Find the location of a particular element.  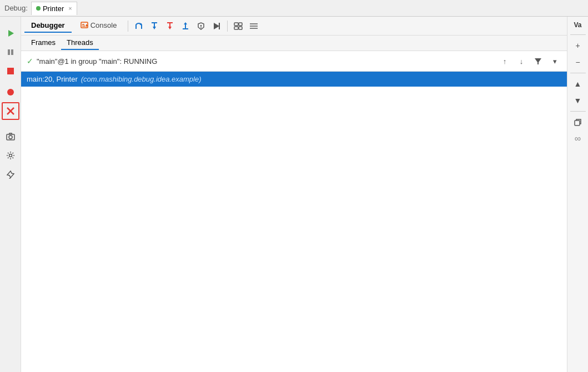

status-left: ✓ "main"@1 in group "main": RUNNING is located at coordinates (92, 61).